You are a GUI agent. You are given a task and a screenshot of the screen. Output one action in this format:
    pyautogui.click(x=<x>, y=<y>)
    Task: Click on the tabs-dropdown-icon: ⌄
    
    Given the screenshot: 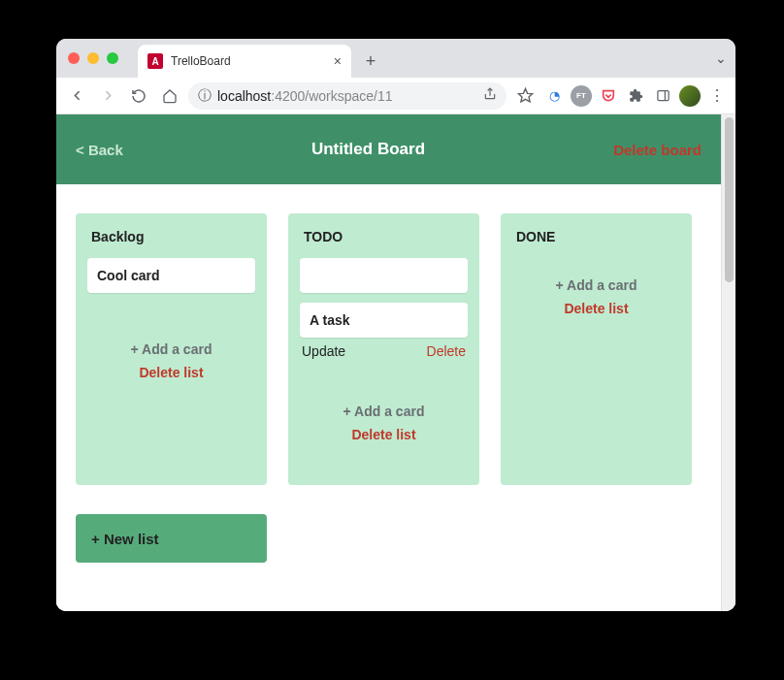 What is the action you would take?
    pyautogui.click(x=721, y=58)
    